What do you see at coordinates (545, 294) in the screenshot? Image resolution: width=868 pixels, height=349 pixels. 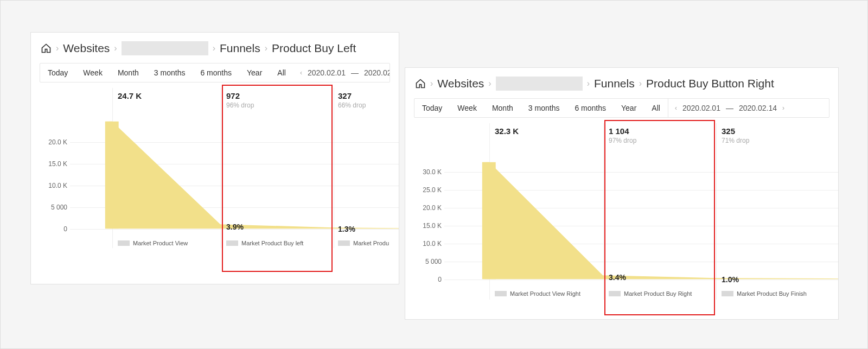 I see `stage-label-text: Market Product View Right` at bounding box center [545, 294].